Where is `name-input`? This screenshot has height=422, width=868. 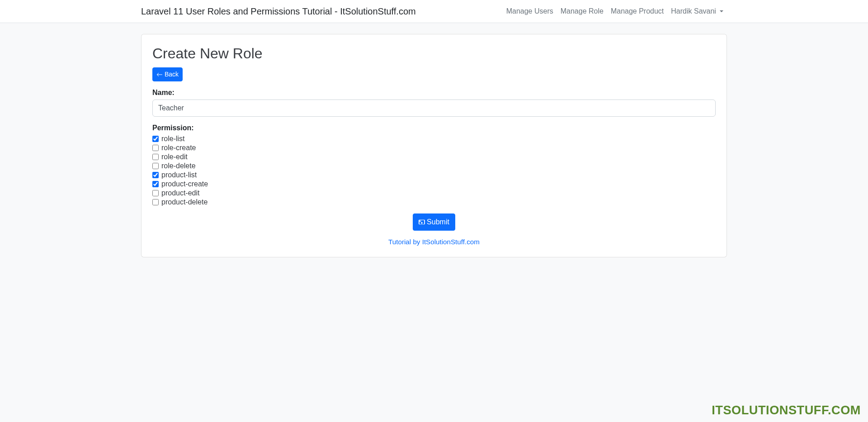
name-input is located at coordinates (434, 108).